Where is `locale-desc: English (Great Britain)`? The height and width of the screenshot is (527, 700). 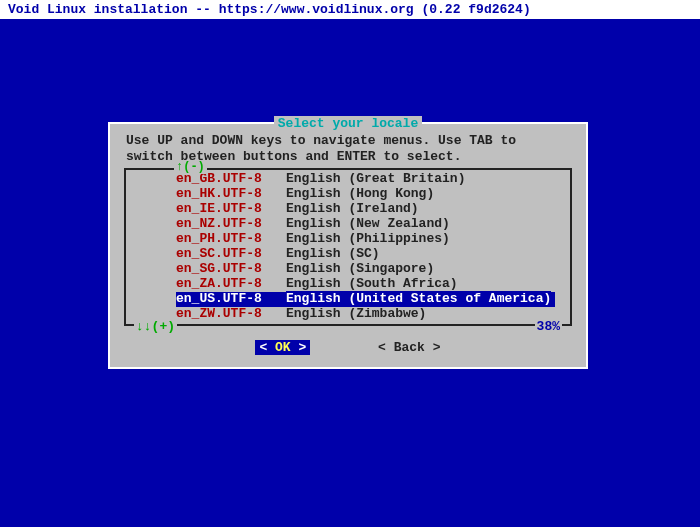 locale-desc: English (Great Britain) is located at coordinates (376, 180).